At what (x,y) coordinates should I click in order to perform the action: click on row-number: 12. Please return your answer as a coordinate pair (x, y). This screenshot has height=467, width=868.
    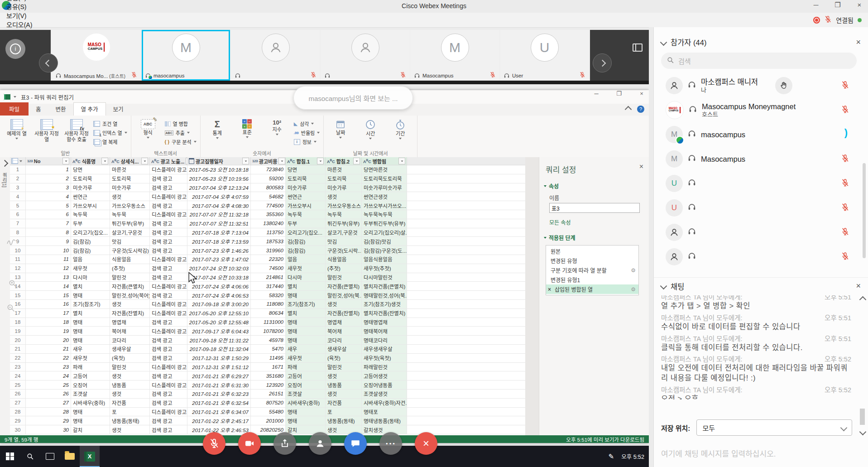
    Looking at the image, I should click on (18, 268).